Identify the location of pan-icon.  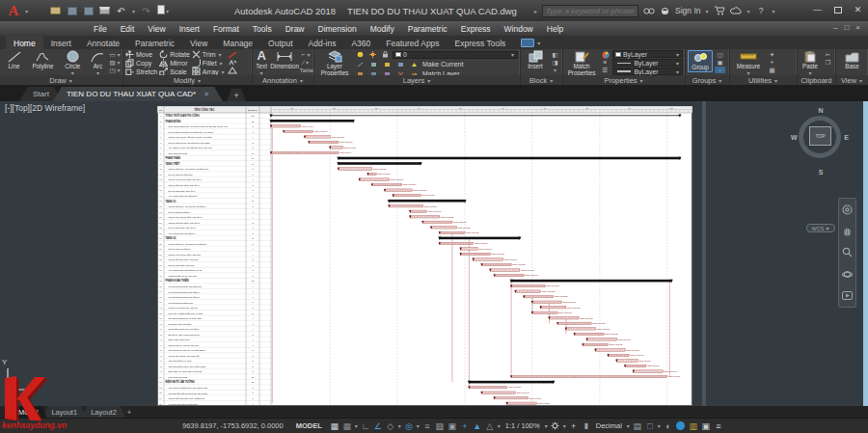
(847, 231).